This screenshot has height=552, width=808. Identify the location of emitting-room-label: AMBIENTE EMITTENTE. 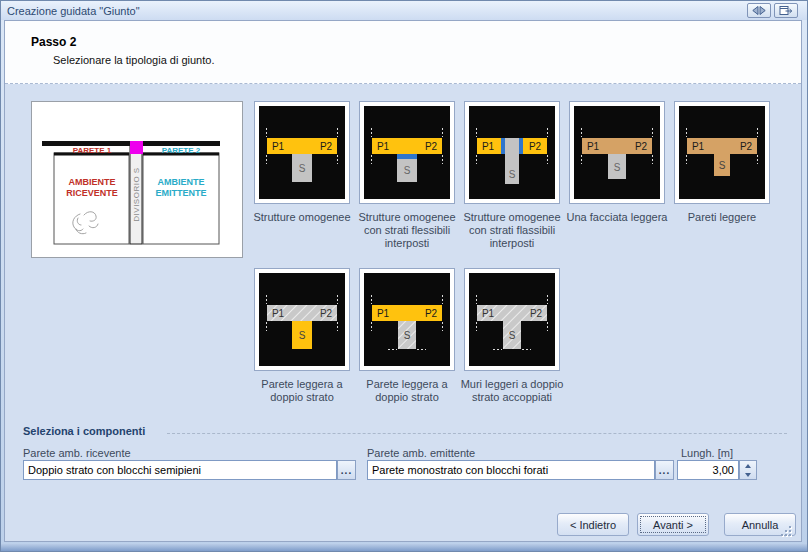
(181, 188).